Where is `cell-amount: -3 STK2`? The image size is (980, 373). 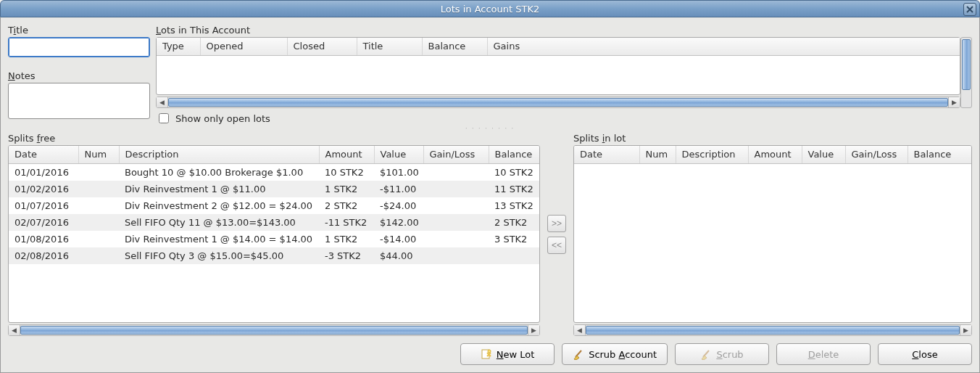 cell-amount: -3 STK2 is located at coordinates (346, 255).